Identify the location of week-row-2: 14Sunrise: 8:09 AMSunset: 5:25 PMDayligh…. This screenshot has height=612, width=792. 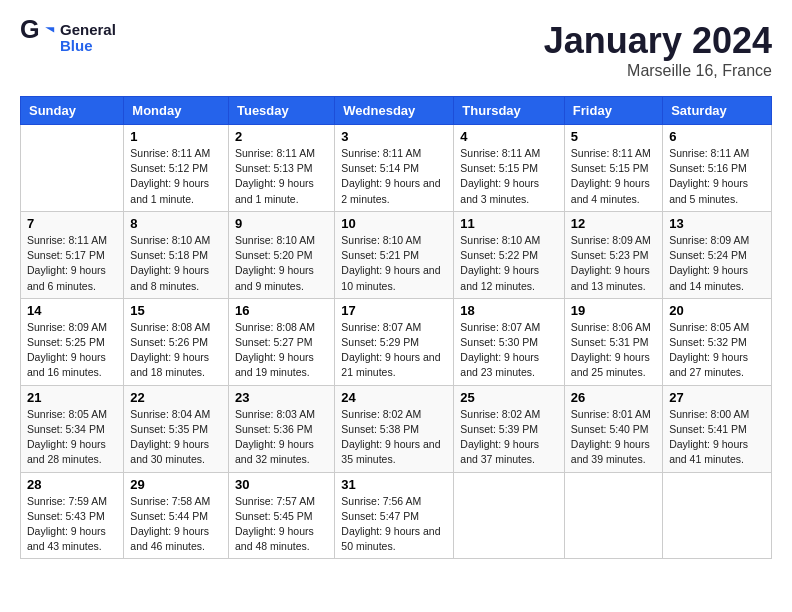
(396, 342).